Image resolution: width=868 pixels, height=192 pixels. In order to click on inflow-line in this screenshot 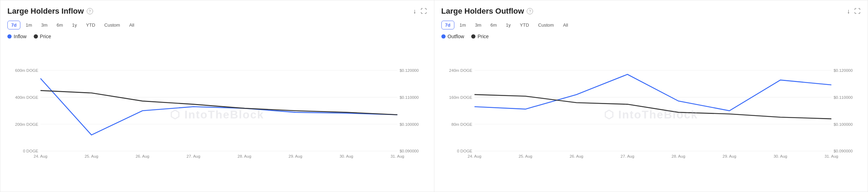, I will do `click(653, 92)`.